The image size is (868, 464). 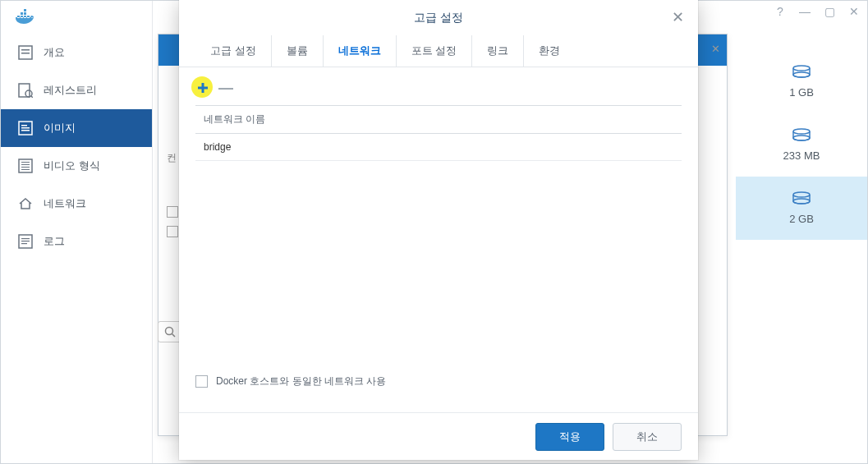 What do you see at coordinates (439, 88) in the screenshot?
I see `action-row: —` at bounding box center [439, 88].